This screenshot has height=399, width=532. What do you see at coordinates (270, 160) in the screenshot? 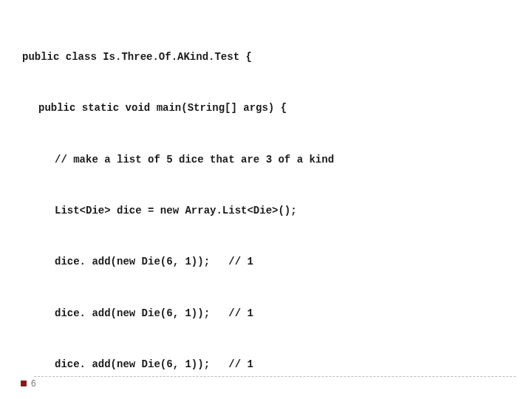
I see `code-line: // make a list of 5 dice that are 3 of a…` at bounding box center [270, 160].